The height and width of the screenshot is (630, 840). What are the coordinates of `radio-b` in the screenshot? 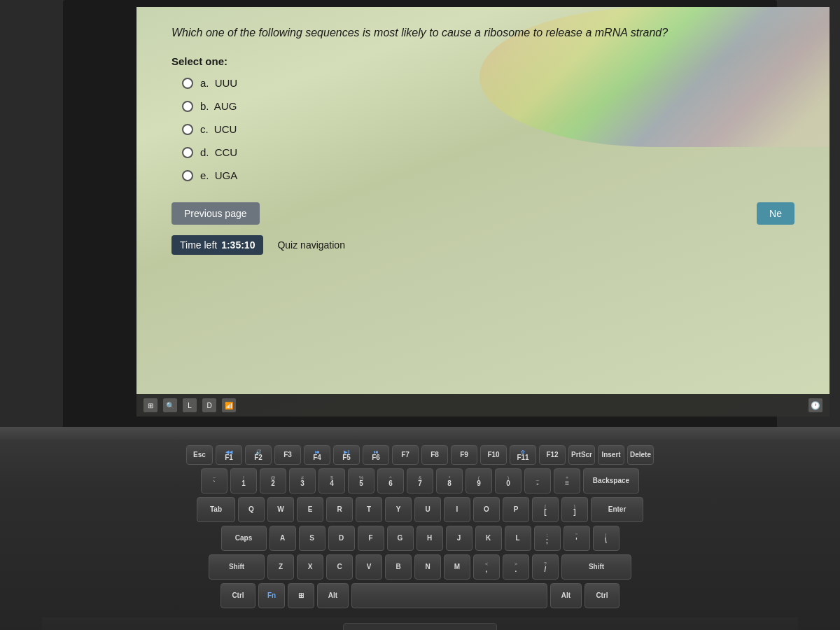 It's located at (188, 106).